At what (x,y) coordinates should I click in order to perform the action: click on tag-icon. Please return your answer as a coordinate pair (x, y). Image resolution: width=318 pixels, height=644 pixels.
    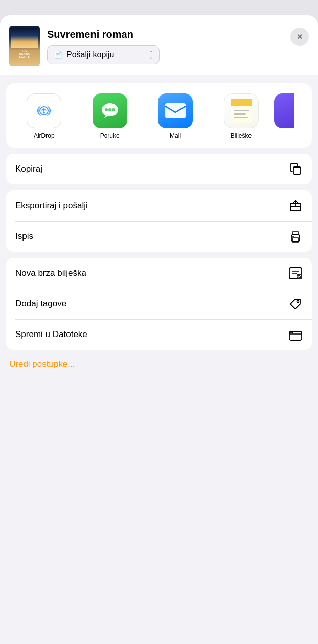
    Looking at the image, I should click on (296, 304).